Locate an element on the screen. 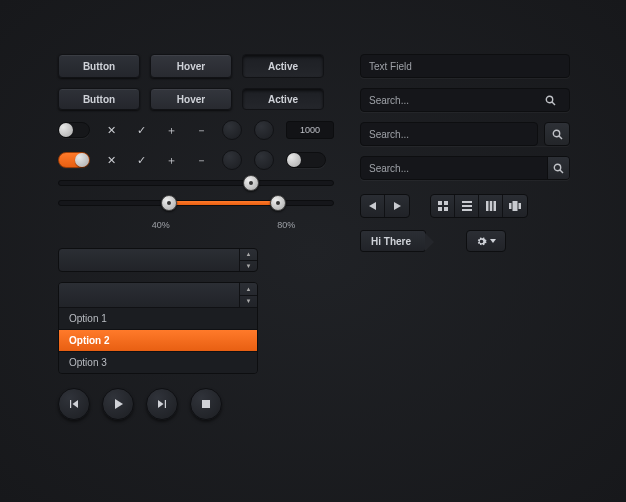 The image size is (626, 502). search-field-inline: Search... is located at coordinates (465, 100).